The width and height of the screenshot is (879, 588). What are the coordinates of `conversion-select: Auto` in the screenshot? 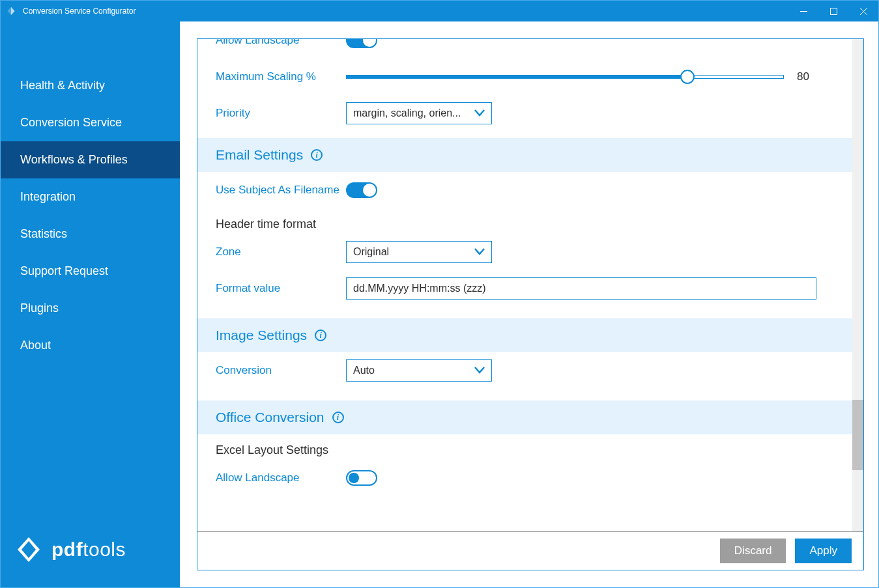 It's located at (419, 371).